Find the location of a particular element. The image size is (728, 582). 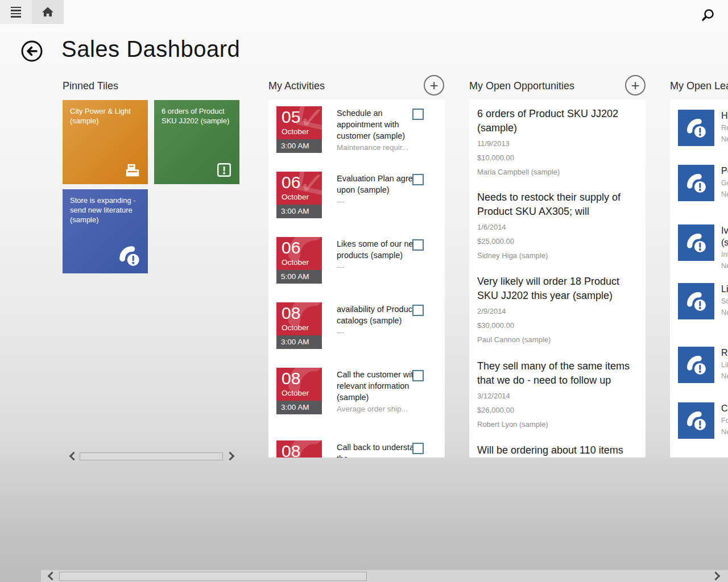

top-nav is located at coordinates (32, 12).